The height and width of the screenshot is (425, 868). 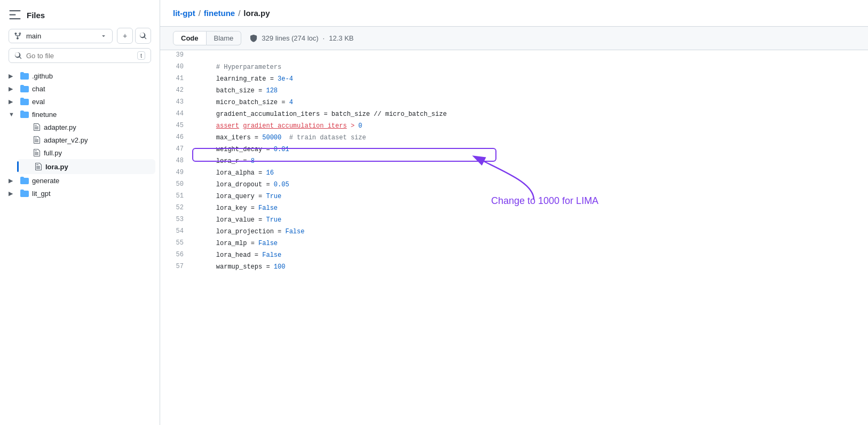 I want to click on go-to-file-search: t, so click(x=80, y=56).